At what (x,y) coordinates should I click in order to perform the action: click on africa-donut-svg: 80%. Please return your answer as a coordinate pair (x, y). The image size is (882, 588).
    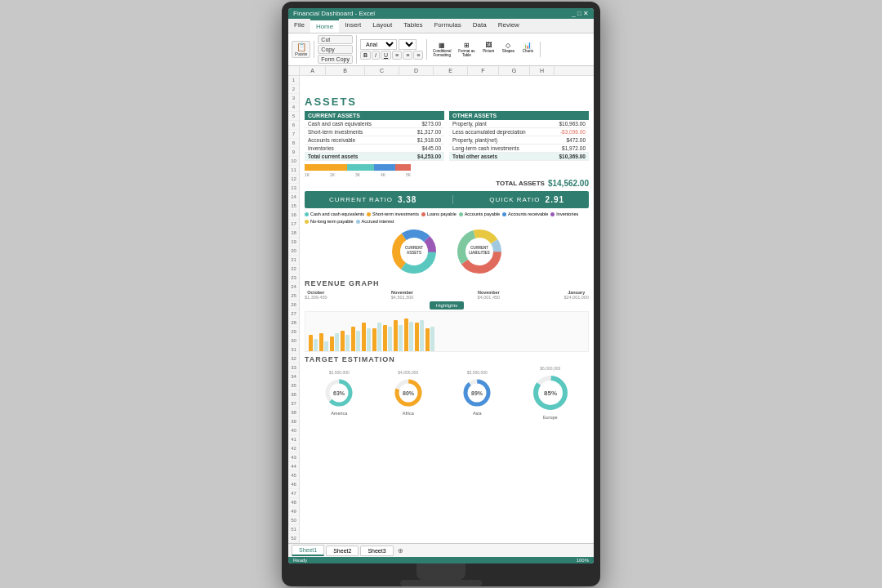
    Looking at the image, I should click on (408, 393).